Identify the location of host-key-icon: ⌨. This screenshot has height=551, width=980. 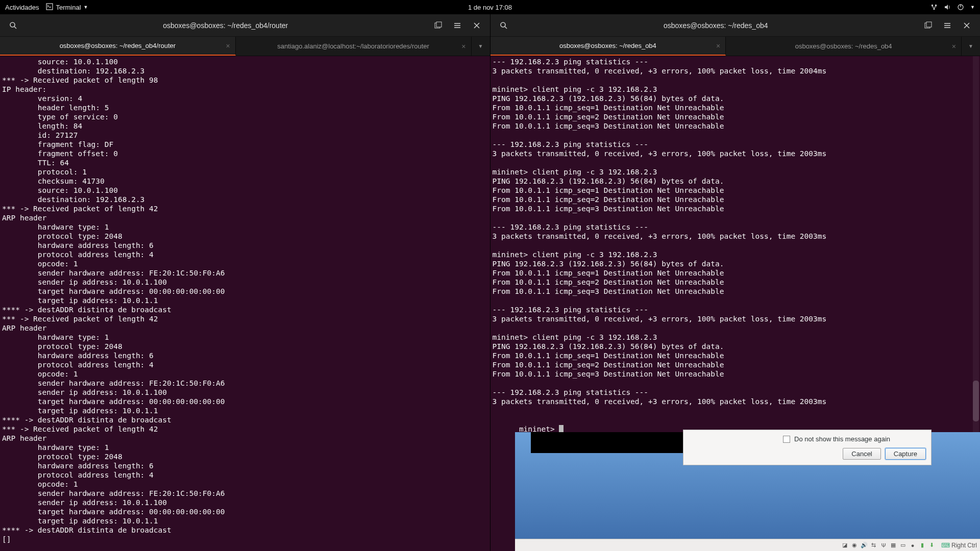
(945, 545).